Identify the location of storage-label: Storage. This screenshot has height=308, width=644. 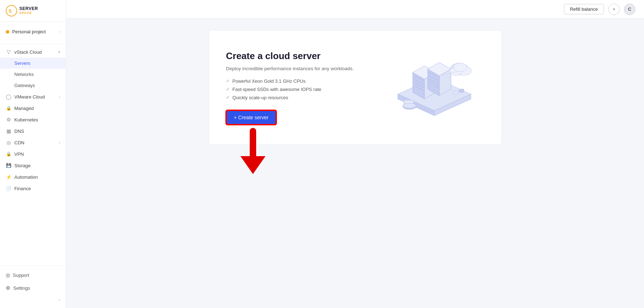
(23, 165).